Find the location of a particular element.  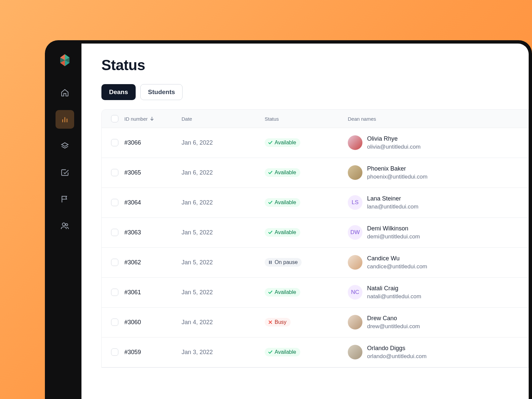

table-row: #3065 Jan 6, 2022 Available Phoenix Bake… is located at coordinates (315, 173).